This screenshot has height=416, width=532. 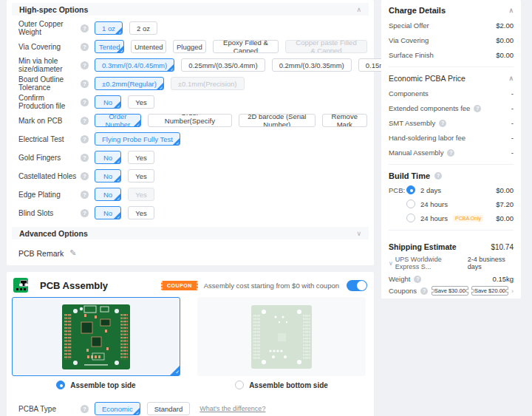 I want to click on build-time-title: Build Time, so click(x=409, y=176).